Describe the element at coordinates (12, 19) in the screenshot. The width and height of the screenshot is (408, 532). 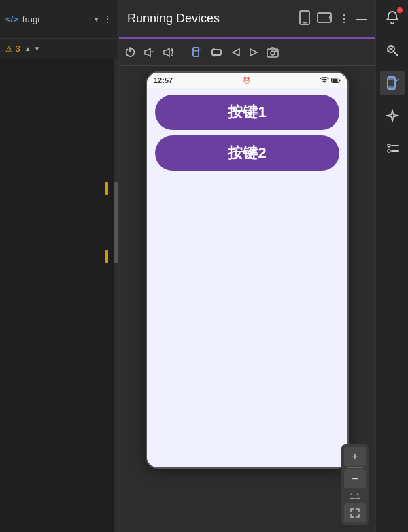
I see `code-icon: </>` at that location.